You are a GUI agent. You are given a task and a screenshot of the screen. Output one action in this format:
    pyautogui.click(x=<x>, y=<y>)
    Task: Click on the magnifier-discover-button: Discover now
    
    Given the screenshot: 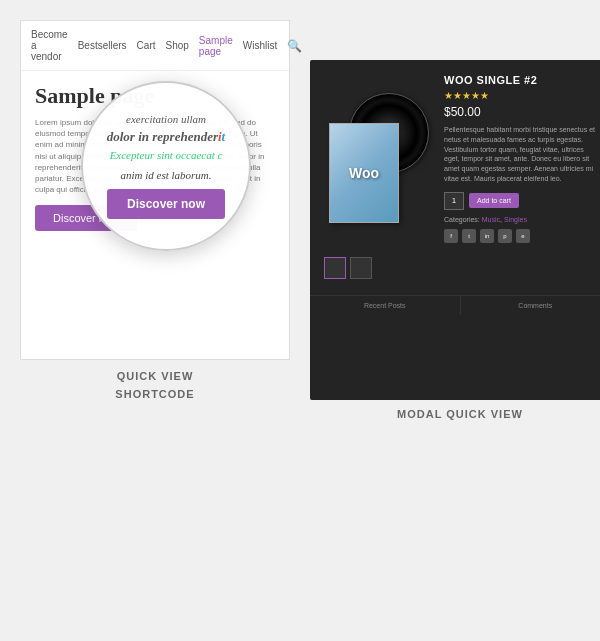 What is the action you would take?
    pyautogui.click(x=166, y=204)
    